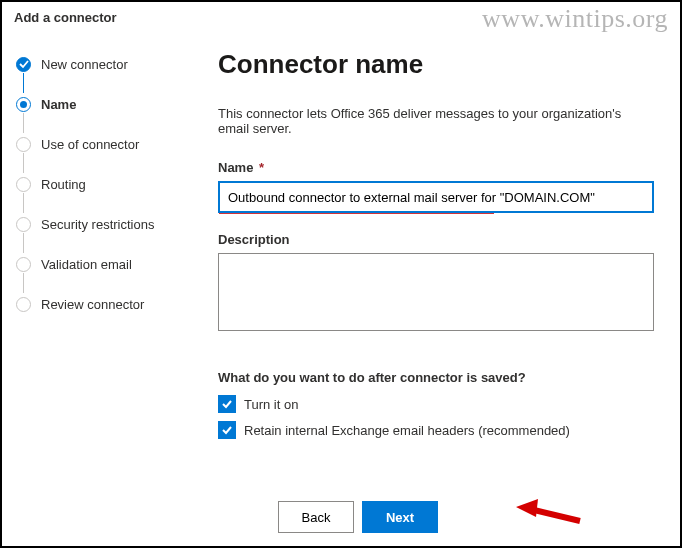 The width and height of the screenshot is (682, 548). What do you see at coordinates (58, 104) in the screenshot?
I see `step-label: Name` at bounding box center [58, 104].